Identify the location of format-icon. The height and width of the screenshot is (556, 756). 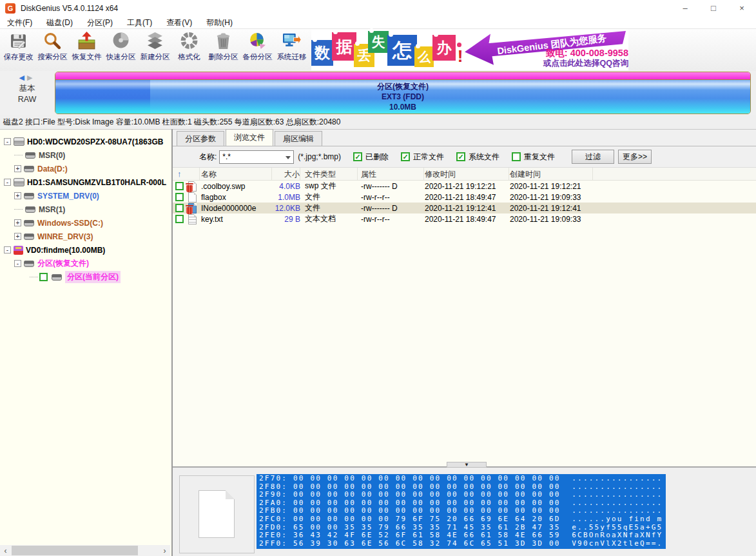
(189, 41).